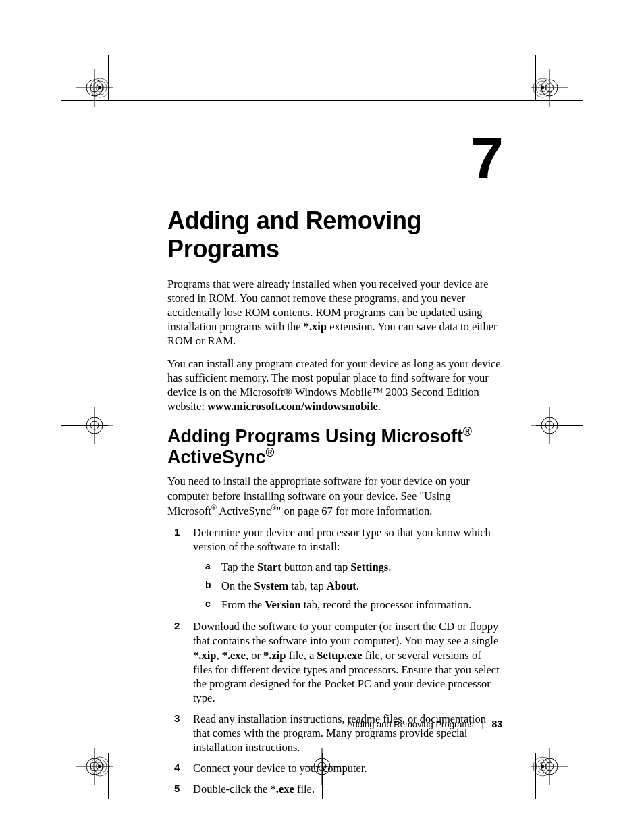  What do you see at coordinates (335, 235) in the screenshot?
I see `chapter-title: Adding and Removing Programs` at bounding box center [335, 235].